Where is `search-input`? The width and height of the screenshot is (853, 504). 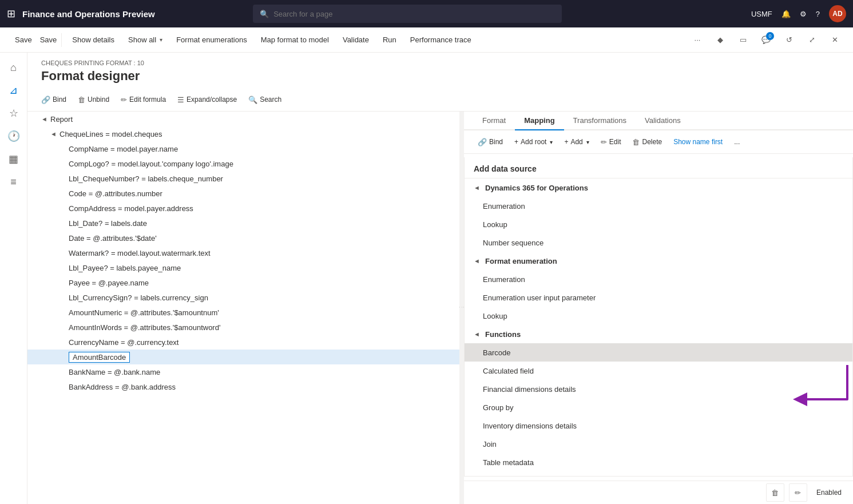
search-input is located at coordinates (414, 14).